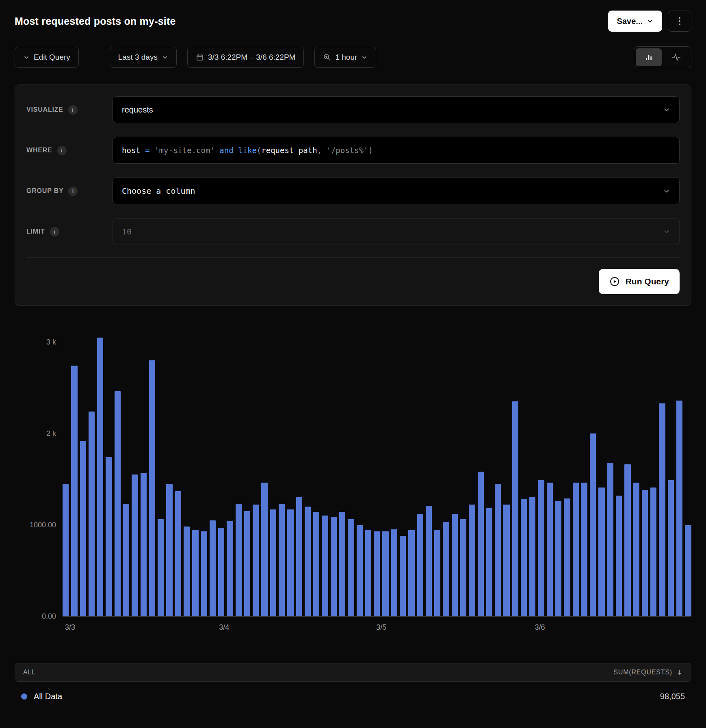 The image size is (706, 728). I want to click on bar-chart-view-button, so click(649, 57).